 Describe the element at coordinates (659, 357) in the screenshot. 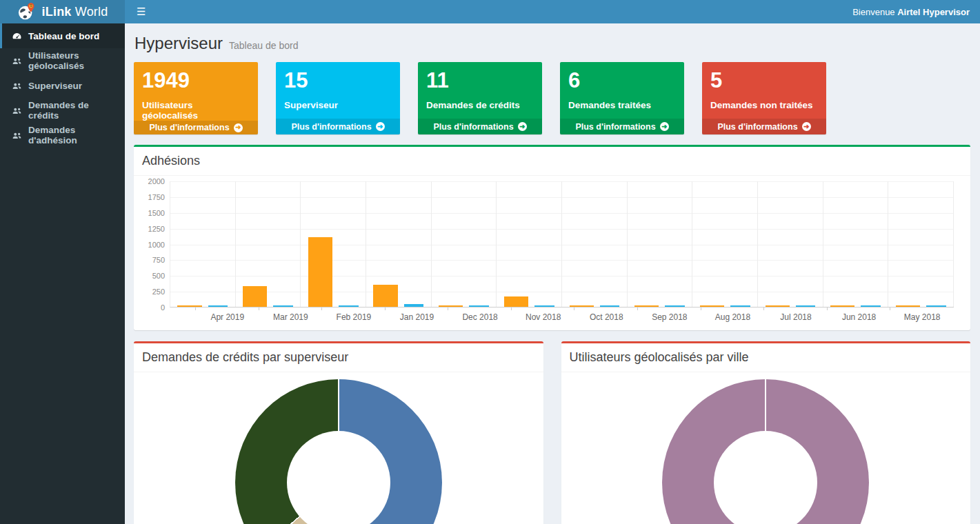

I see `users-donut-title: Utilisateurs géolocalisés par ville` at that location.